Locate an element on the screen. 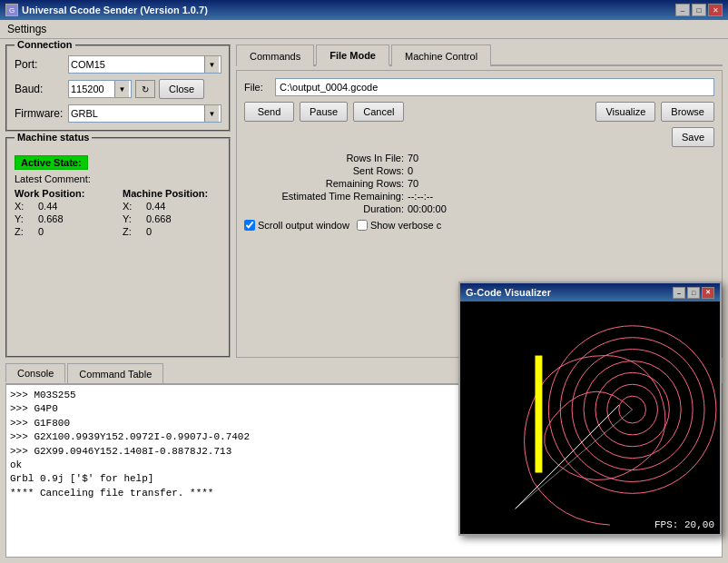 The width and height of the screenshot is (728, 563). viz-title-bar: G-Code Visualizer – □ ✕ is located at coordinates (590, 292).